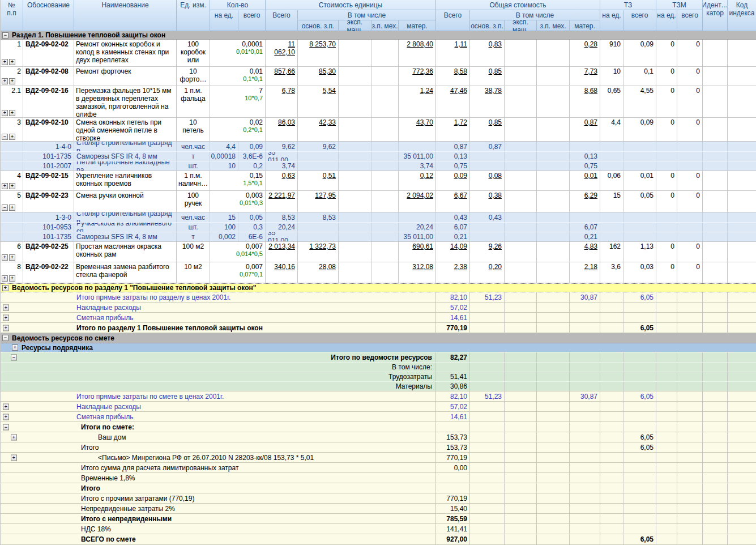 This screenshot has width=756, height=545. What do you see at coordinates (12, 102) in the screenshot?
I see `cell-row-number: 2.1++` at bounding box center [12, 102].